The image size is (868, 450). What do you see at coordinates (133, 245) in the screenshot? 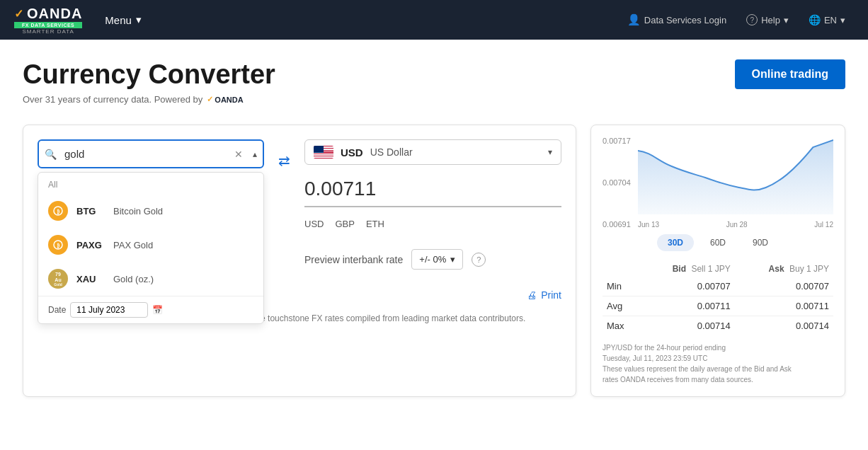
I see `paxg-name: PAX Gold` at bounding box center [133, 245].